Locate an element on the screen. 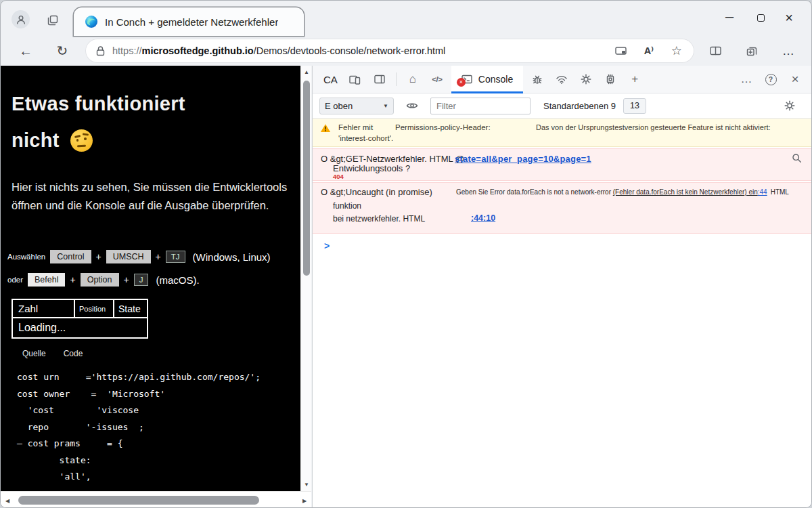  send-to-devices-icon is located at coordinates (621, 51).